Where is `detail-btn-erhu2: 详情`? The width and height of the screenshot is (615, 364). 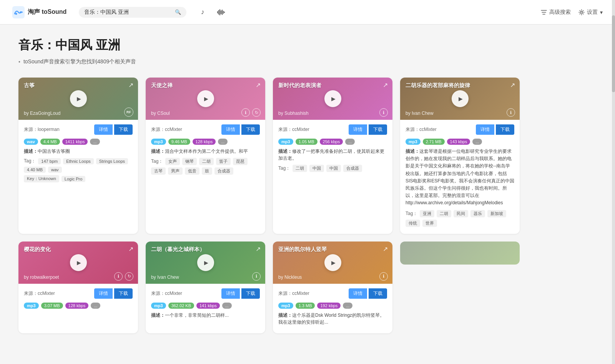
detail-btn-erhu2: 详情 is located at coordinates (231, 293).